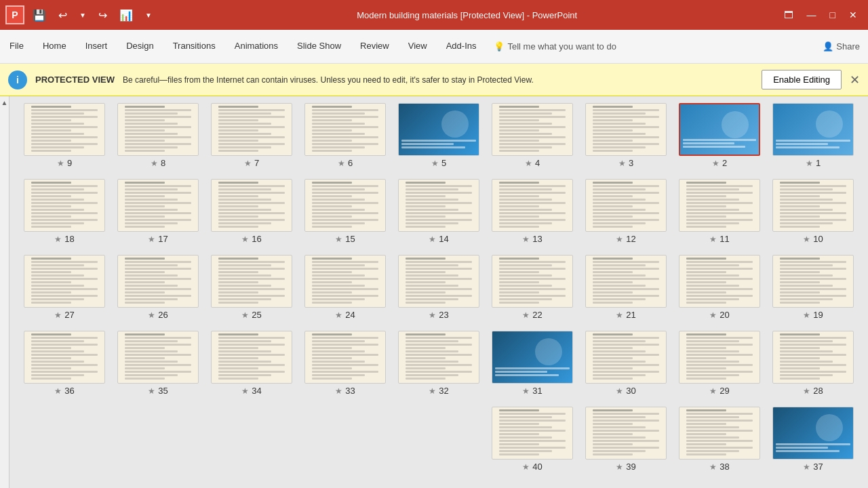  Describe the element at coordinates (149, 15) in the screenshot. I see `quick-access-dropdown: ▼` at that location.